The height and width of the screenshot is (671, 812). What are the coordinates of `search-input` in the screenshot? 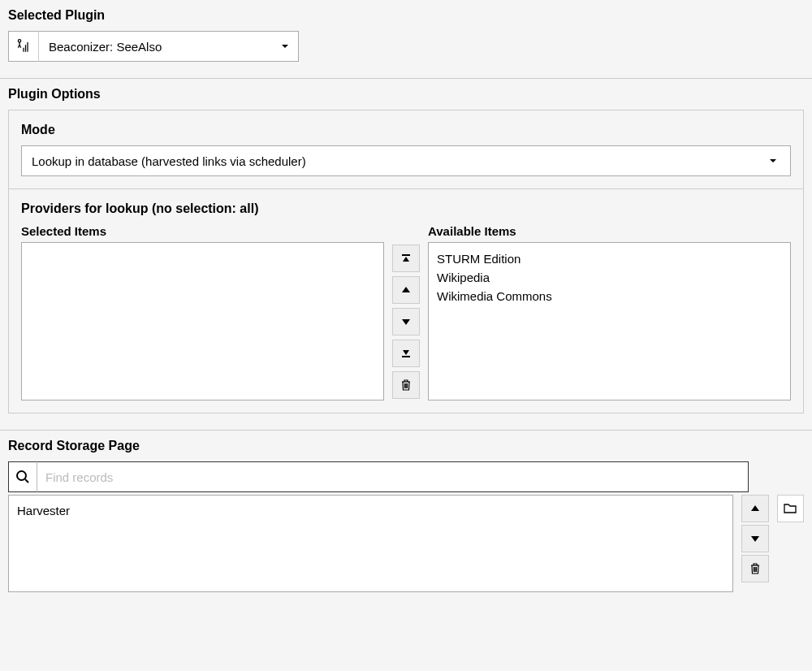 It's located at (393, 477).